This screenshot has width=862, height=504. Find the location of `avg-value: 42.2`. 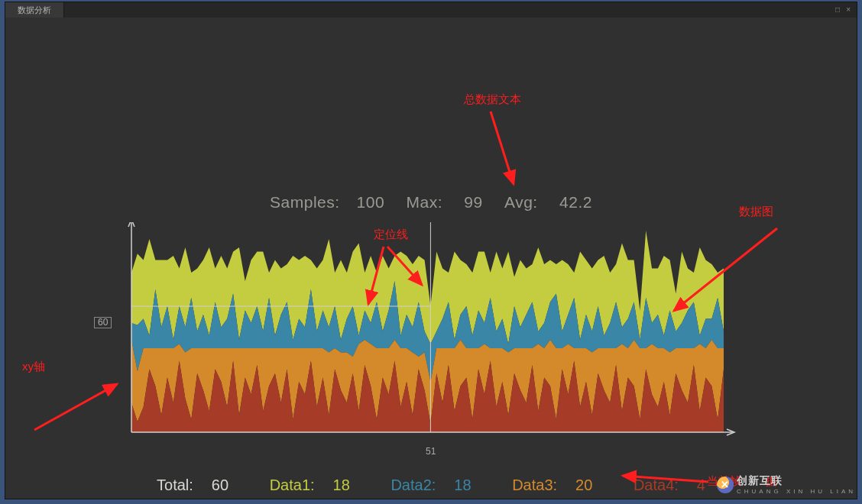

avg-value: 42.2 is located at coordinates (576, 202).